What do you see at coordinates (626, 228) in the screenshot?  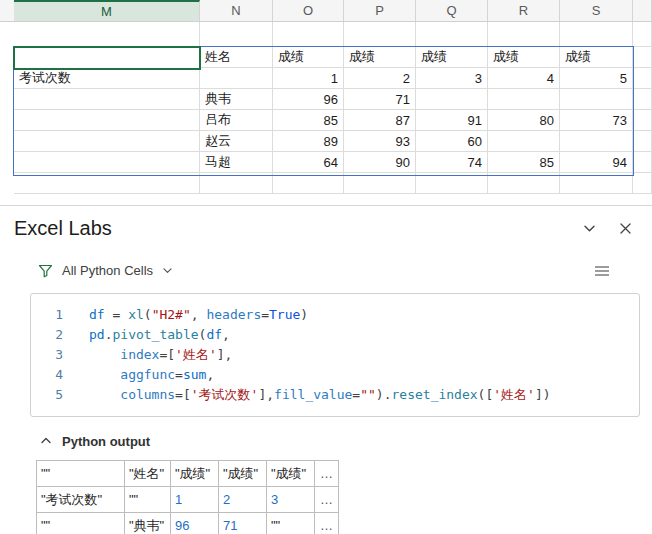 I see `close-icon` at bounding box center [626, 228].